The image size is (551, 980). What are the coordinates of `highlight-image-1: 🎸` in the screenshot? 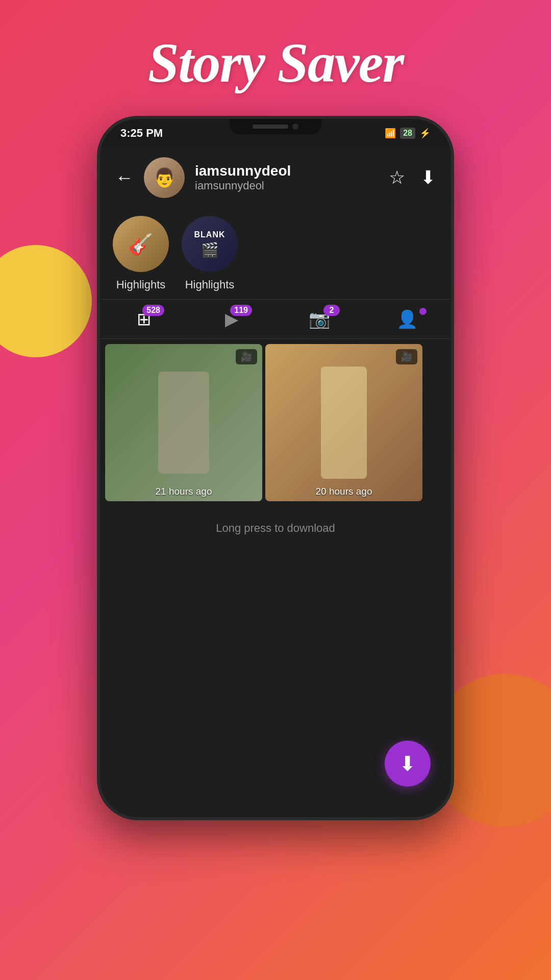 It's located at (141, 244).